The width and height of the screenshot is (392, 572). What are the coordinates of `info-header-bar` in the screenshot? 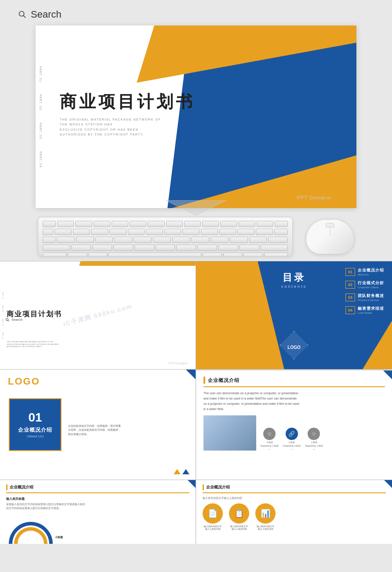 It's located at (204, 380).